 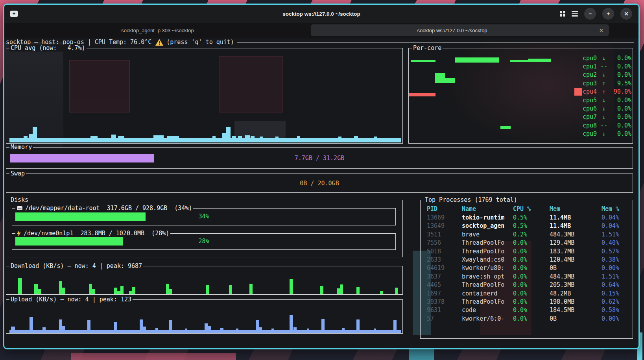 What do you see at coordinates (205, 229) in the screenshot?
I see `disks-panel: Disks /dev/mapper/data-root 317.6GB / 92…` at bounding box center [205, 229].